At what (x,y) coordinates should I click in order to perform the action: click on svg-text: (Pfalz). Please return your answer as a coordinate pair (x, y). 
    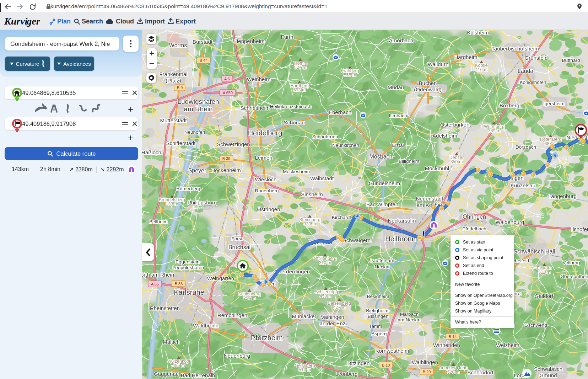
    Looking at the image, I should click on (173, 80).